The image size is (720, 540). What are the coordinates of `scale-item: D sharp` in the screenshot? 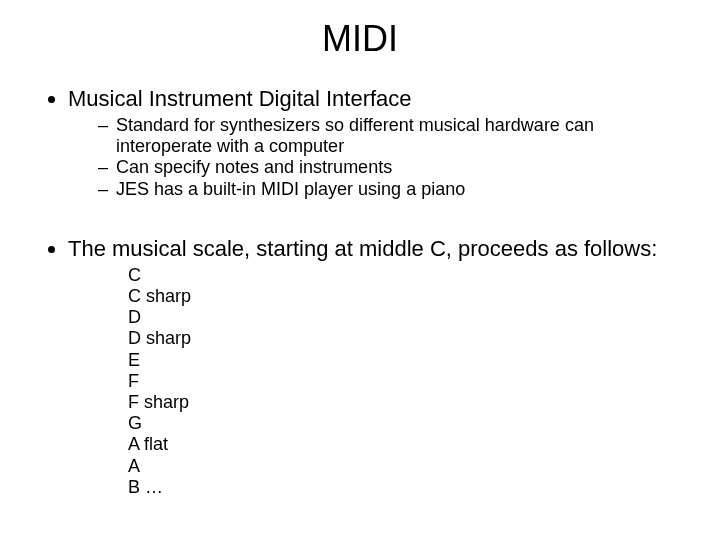 It's located at (404, 338).